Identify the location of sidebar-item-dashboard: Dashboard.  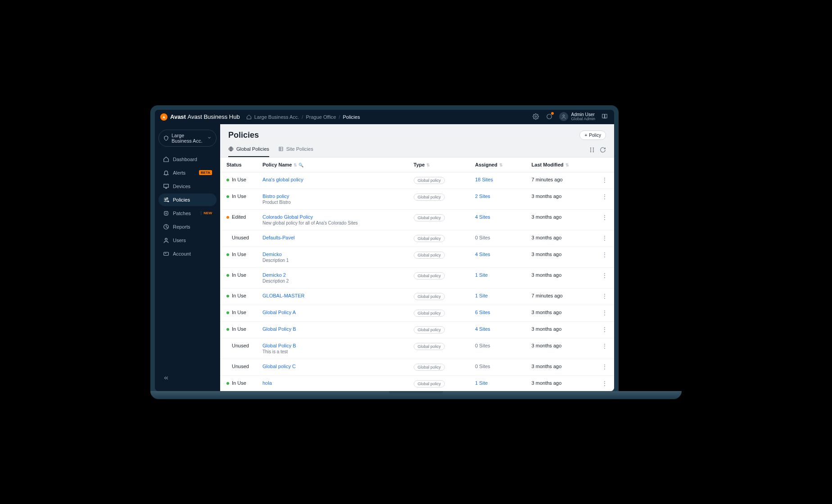
(187, 159).